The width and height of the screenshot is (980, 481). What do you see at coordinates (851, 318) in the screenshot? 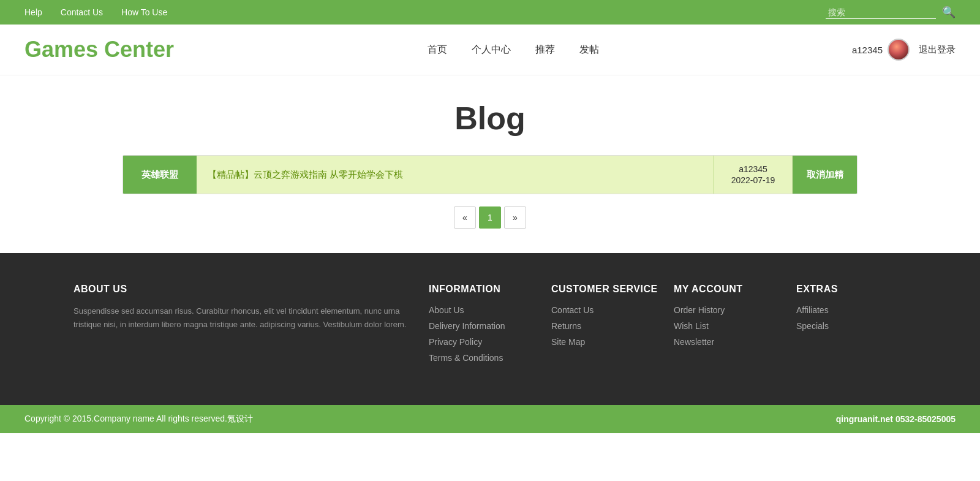
I see `footer-extras-links: Affiliates Specials` at bounding box center [851, 318].